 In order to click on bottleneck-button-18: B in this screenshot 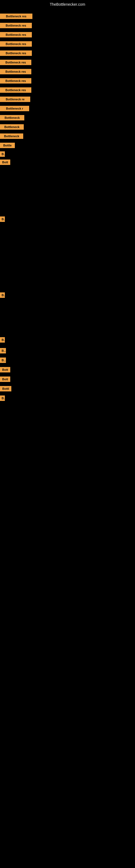, I will do `click(2, 219)`.